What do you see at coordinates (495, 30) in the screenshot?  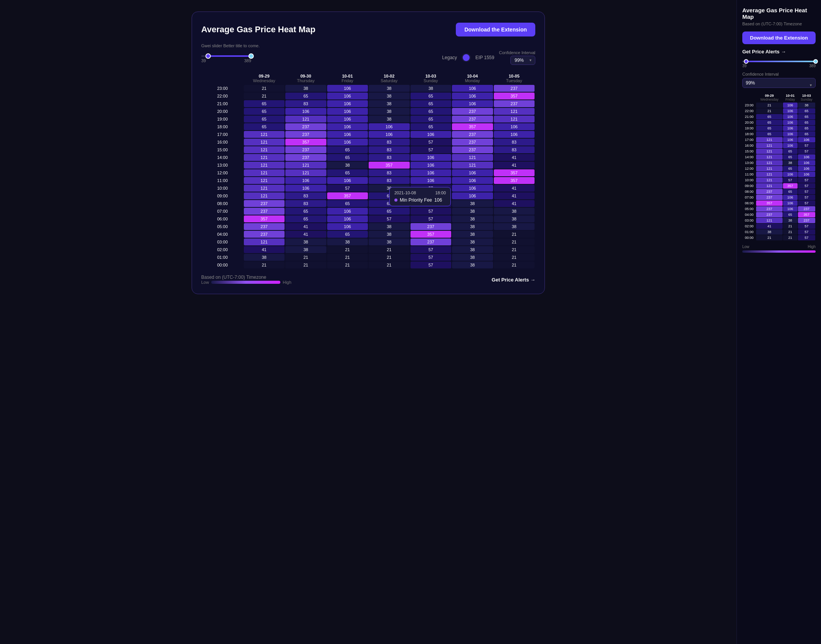 I see `download-extension-button: Download the Extension` at bounding box center [495, 30].